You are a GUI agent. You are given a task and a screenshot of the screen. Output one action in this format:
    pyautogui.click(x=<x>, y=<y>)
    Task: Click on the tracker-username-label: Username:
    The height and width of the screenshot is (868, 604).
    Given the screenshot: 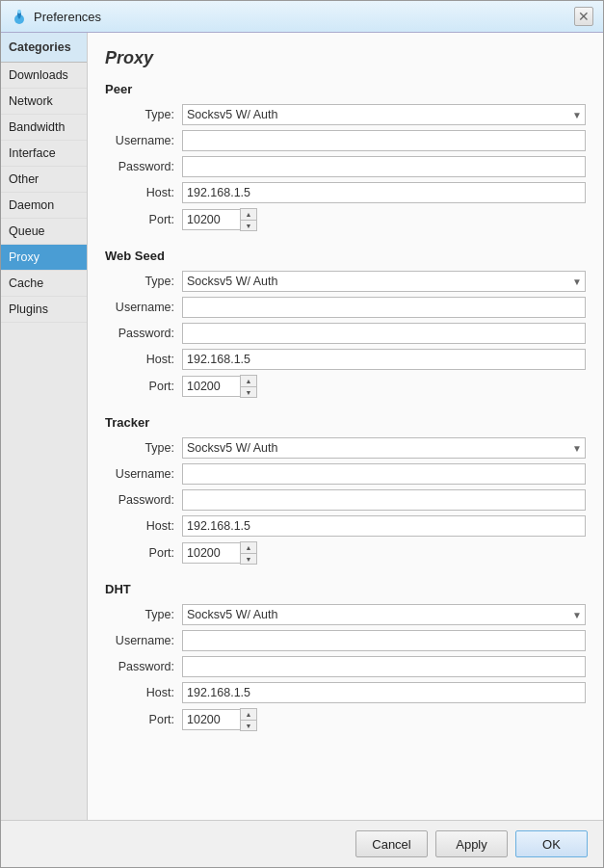 What is the action you would take?
    pyautogui.click(x=144, y=474)
    